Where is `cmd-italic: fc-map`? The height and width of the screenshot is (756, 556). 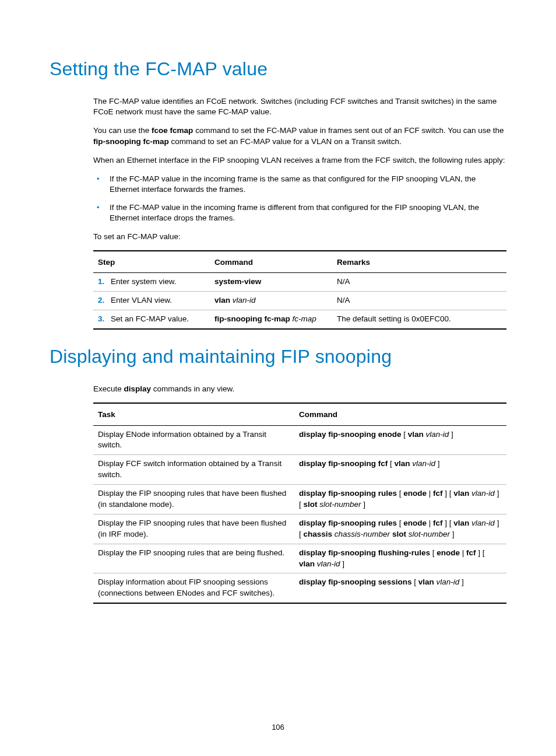 cmd-italic: fc-map is located at coordinates (303, 318).